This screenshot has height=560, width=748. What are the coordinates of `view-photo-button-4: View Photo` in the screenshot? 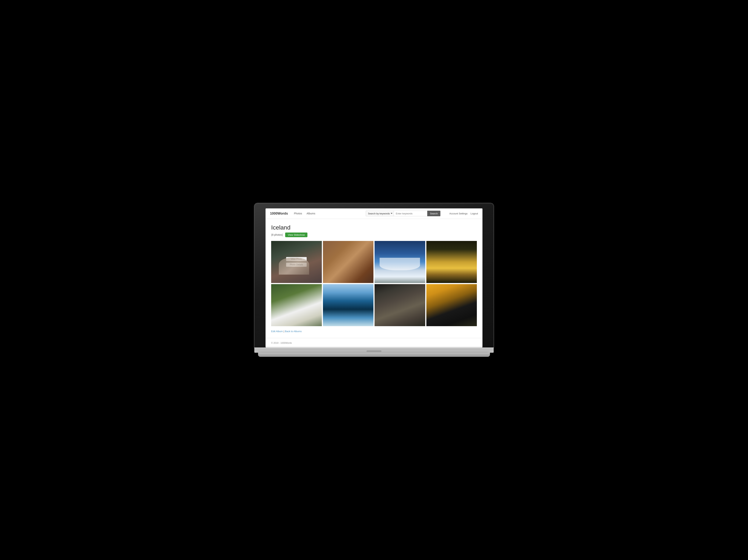 It's located at (452, 259).